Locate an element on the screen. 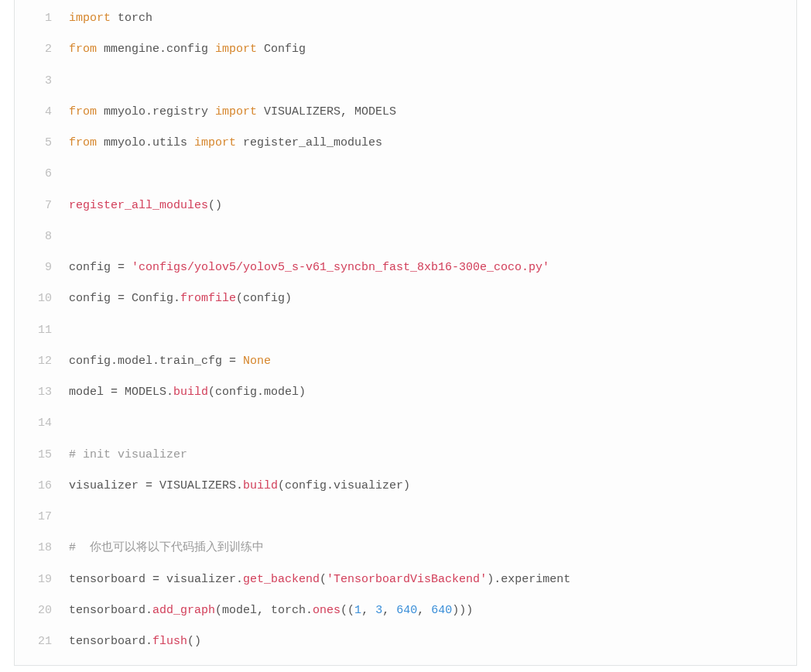 The image size is (811, 672). code-token: flush is located at coordinates (170, 641).